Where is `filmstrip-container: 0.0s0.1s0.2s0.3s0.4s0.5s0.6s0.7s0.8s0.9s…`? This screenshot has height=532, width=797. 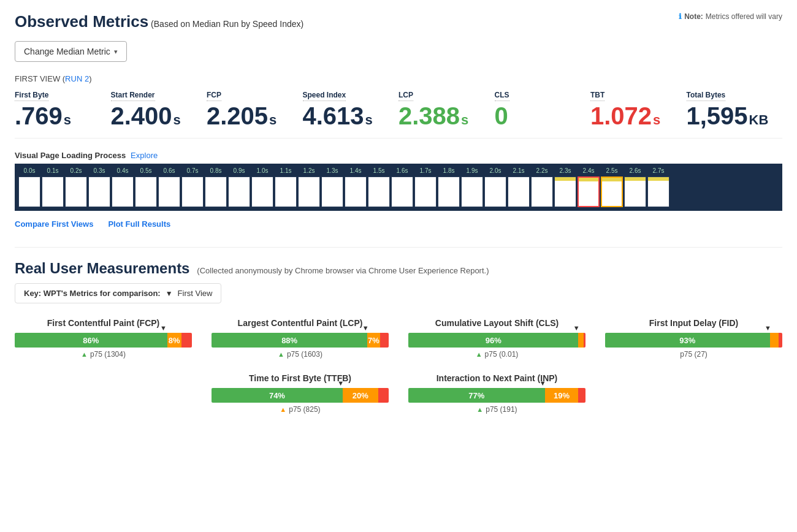 filmstrip-container: 0.0s0.1s0.2s0.3s0.4s0.5s0.6s0.7s0.8s0.9s… is located at coordinates (398, 188).